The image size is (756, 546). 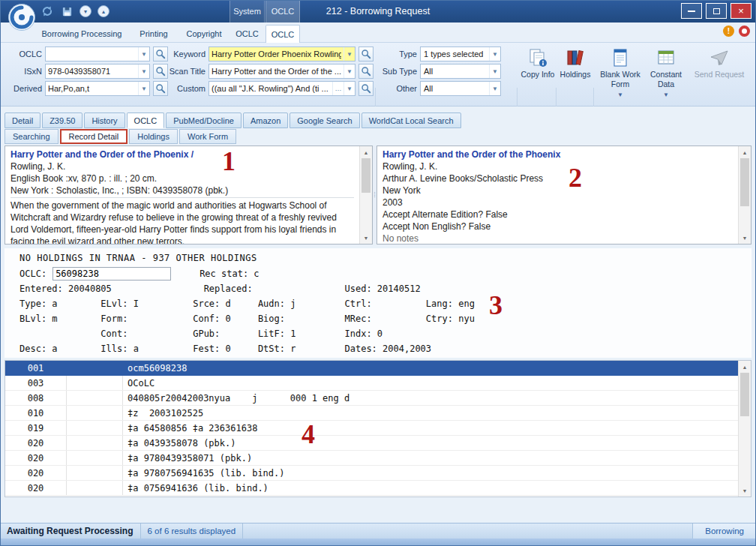 What do you see at coordinates (22, 120) in the screenshot?
I see `tab-detail: Detail` at bounding box center [22, 120].